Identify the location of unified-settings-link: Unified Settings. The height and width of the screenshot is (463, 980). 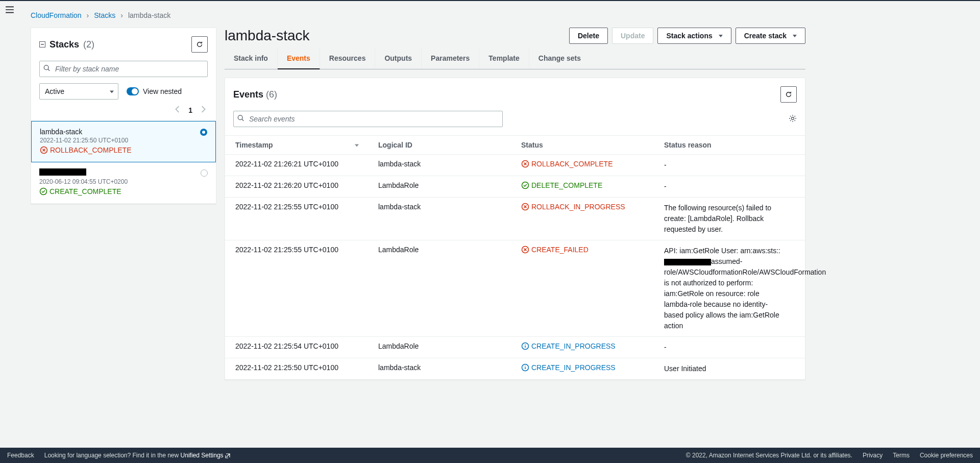
(206, 455).